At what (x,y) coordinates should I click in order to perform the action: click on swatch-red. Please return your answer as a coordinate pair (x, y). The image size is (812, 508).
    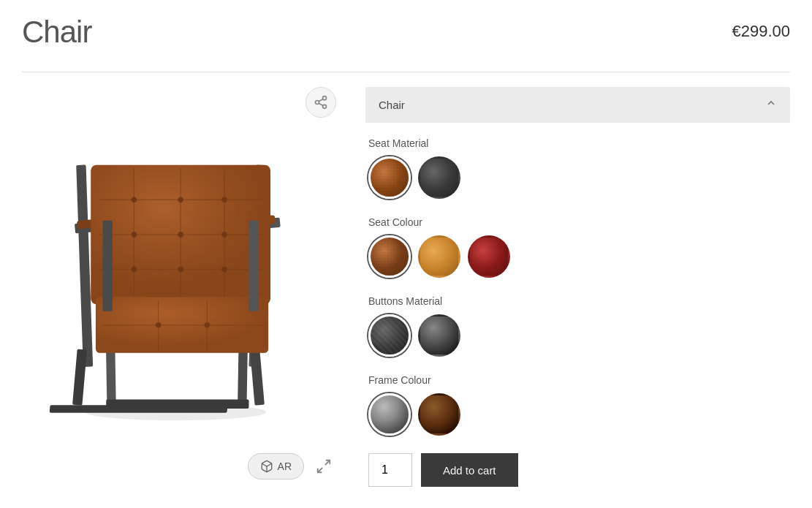
    Looking at the image, I should click on (489, 257).